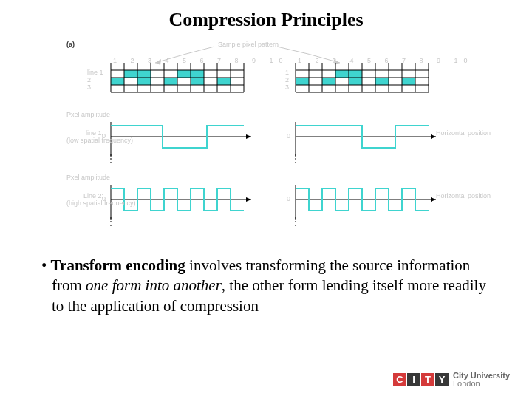  I want to click on row-header-right: 123, so click(287, 80).